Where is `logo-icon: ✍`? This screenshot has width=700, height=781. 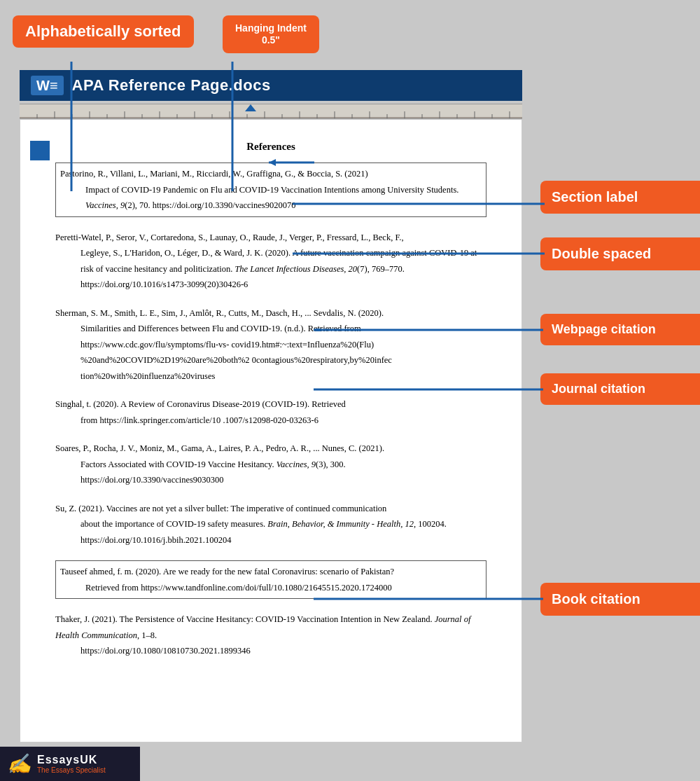 logo-icon: ✍ is located at coordinates (20, 763).